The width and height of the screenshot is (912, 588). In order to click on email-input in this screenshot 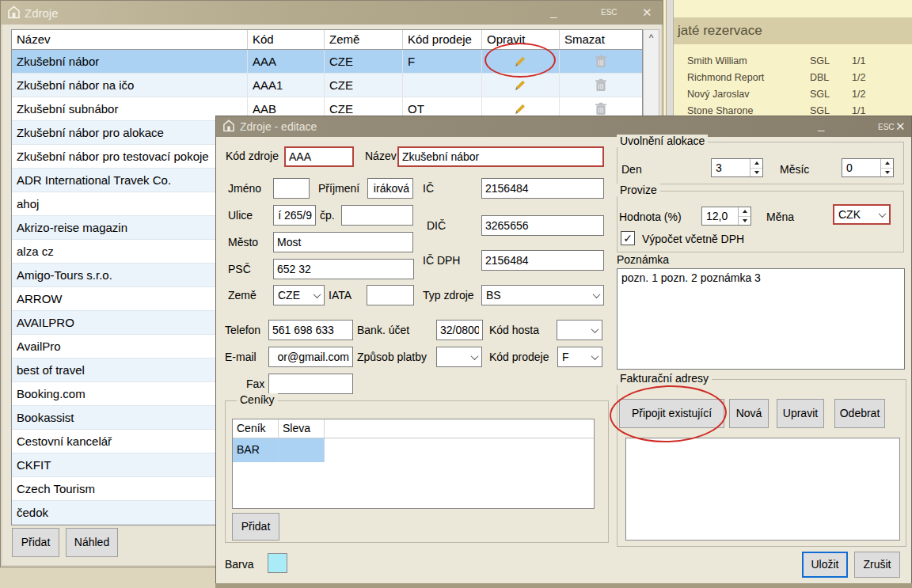, I will do `click(310, 357)`.